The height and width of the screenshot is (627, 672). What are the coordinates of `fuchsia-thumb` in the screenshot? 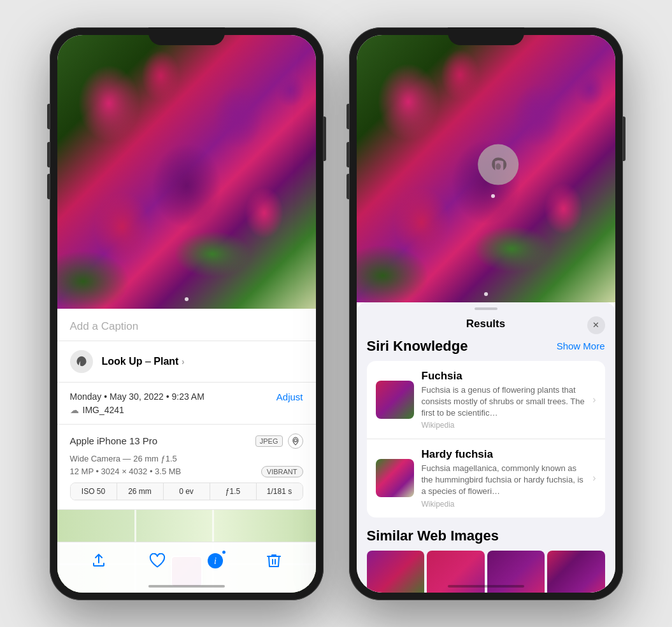 It's located at (395, 400).